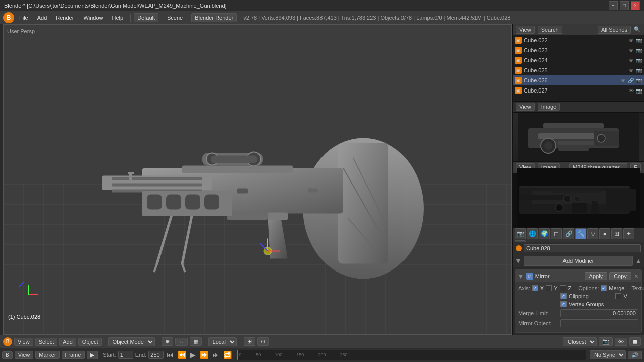 This screenshot has height=362, width=644. Describe the element at coordinates (636, 276) in the screenshot. I see `mod-close-btn: ×` at that location.